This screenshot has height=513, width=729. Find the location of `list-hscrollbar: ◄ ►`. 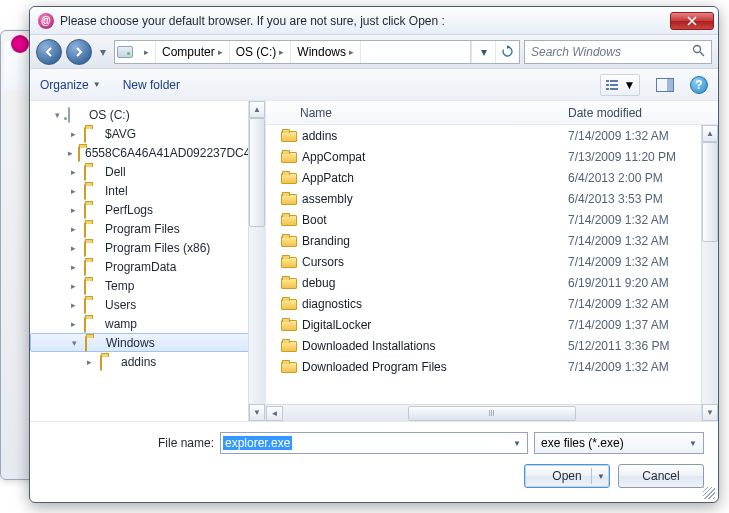

list-hscrollbar: ◄ ► is located at coordinates (492, 412).